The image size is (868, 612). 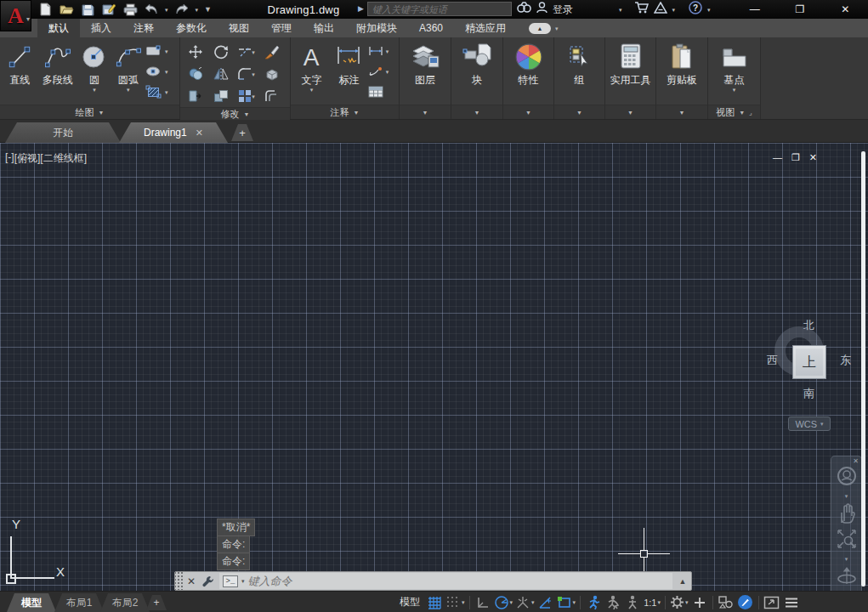 What do you see at coordinates (679, 602) in the screenshot?
I see `workspace-switching-button: ▾` at bounding box center [679, 602].